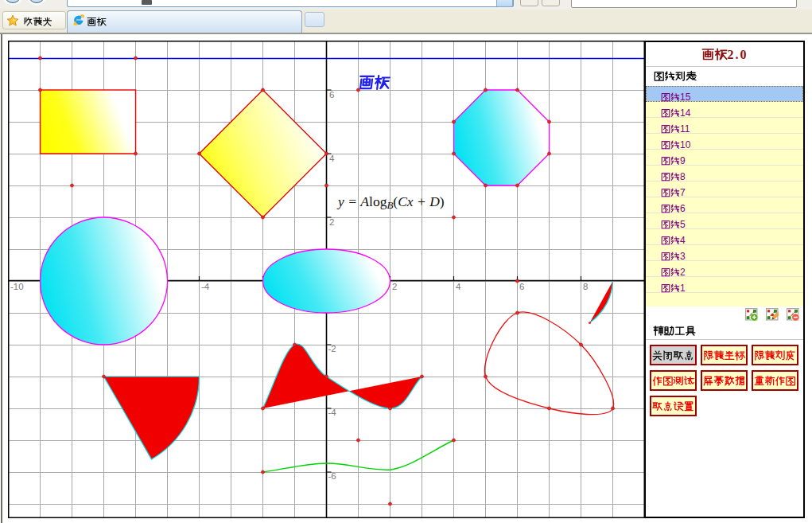  What do you see at coordinates (332, 476) in the screenshot?
I see `svg-text: -6` at bounding box center [332, 476].